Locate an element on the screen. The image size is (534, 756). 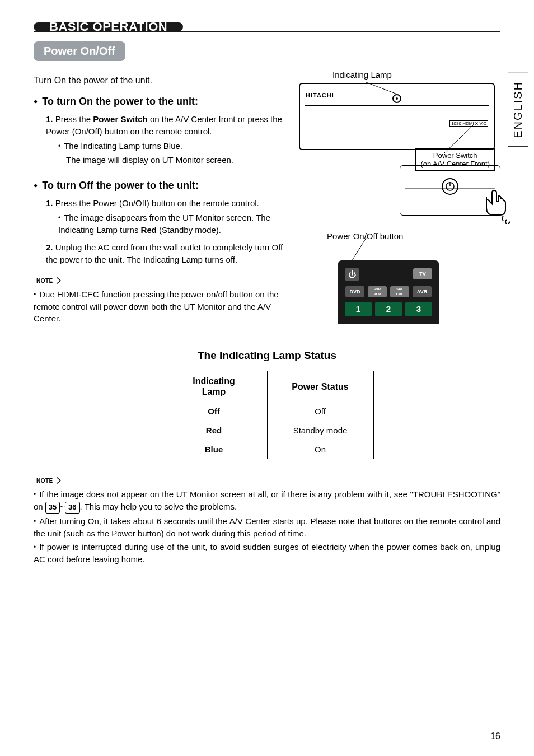
table-header-status: Power Status is located at coordinates (320, 386).